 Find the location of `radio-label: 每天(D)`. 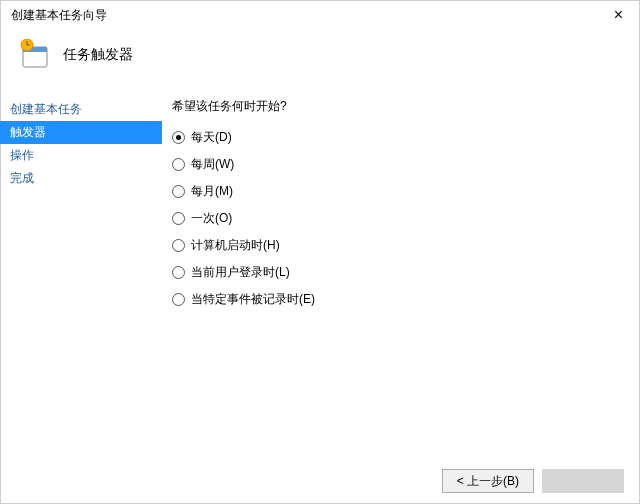

radio-label: 每天(D) is located at coordinates (212, 138).